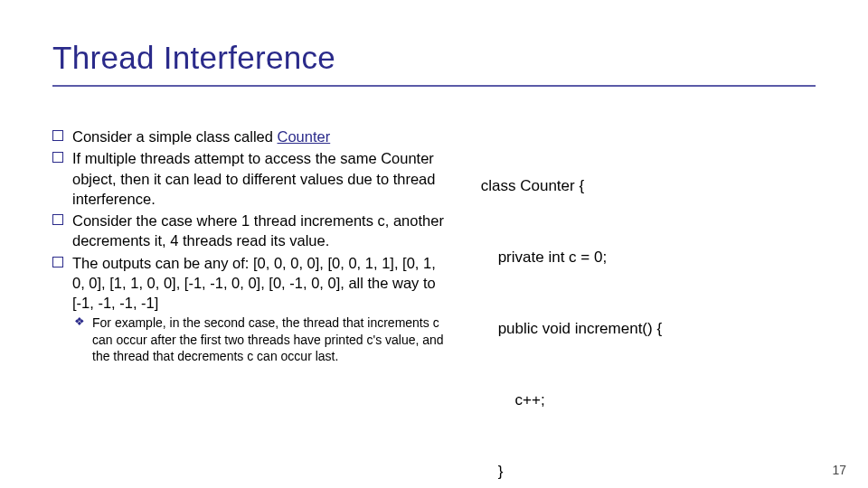 Image resolution: width=868 pixels, height=488 pixels. I want to click on page-number: 17, so click(839, 470).